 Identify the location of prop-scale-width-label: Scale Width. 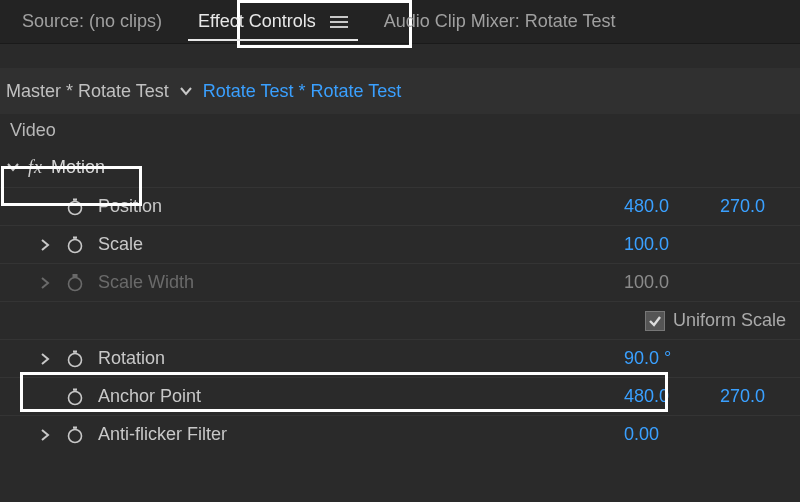
(144, 282).